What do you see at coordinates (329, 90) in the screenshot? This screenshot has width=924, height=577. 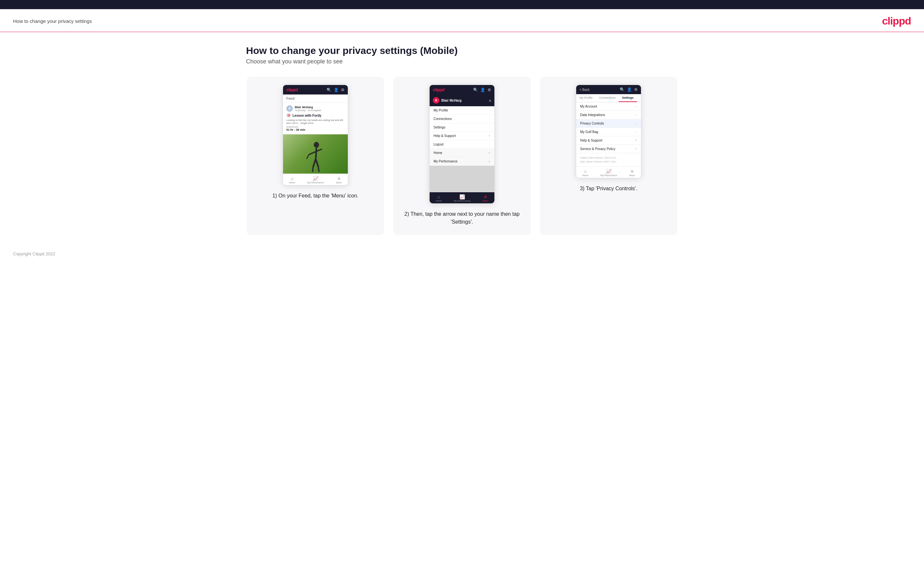 I see `search-icon: 🔍` at bounding box center [329, 90].